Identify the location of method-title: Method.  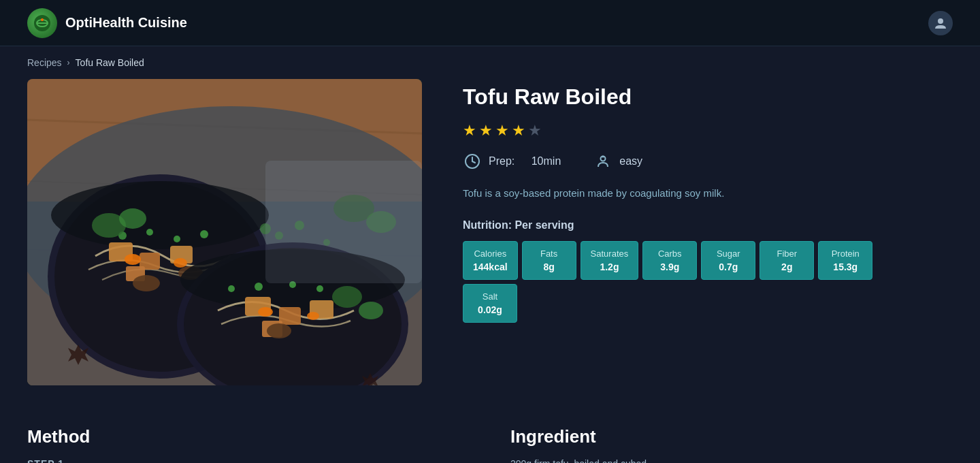
(248, 437).